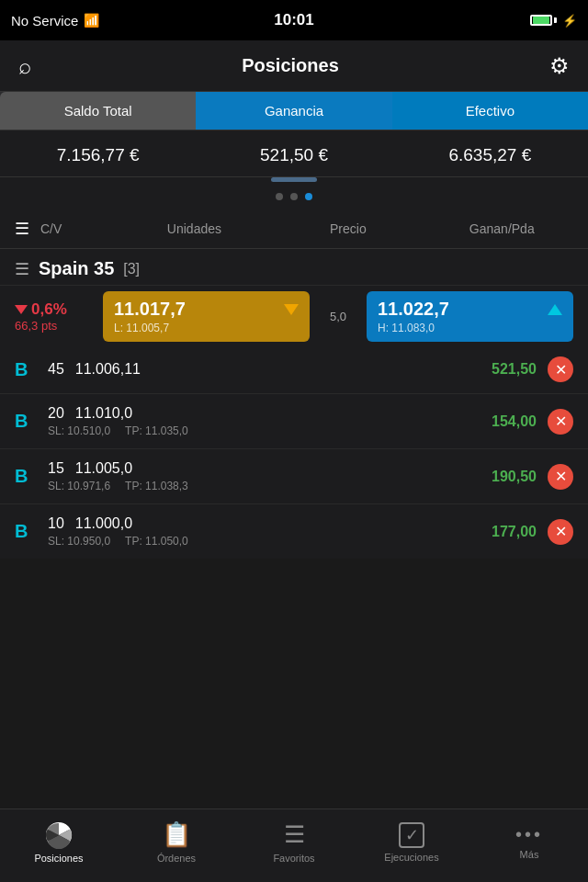 This screenshot has height=882, width=588. What do you see at coordinates (294, 20) in the screenshot?
I see `status-time: 10:01` at bounding box center [294, 20].